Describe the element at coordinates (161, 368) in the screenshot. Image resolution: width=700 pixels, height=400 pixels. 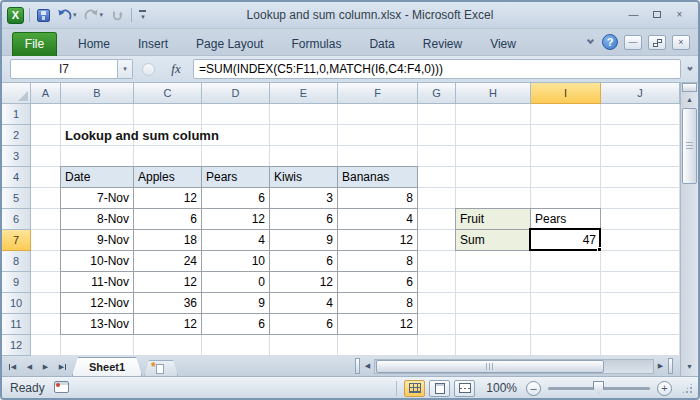
I see `insert-worksheet-tab: *` at that location.